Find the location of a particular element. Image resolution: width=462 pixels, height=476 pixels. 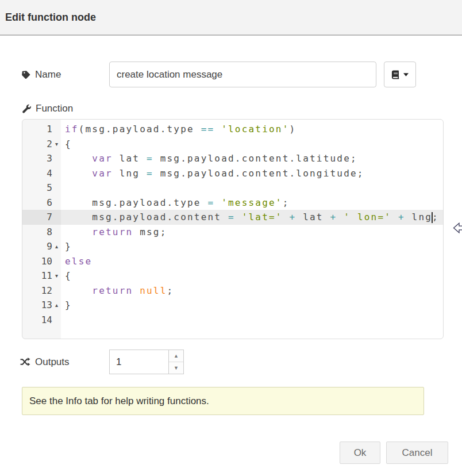

spinner-down-button: ▼ is located at coordinates (176, 368).